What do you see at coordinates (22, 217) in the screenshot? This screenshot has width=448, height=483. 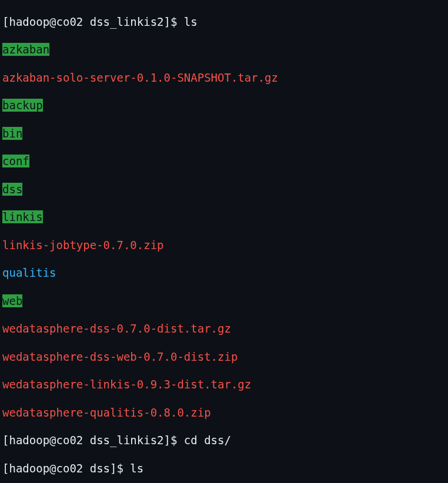 I see `ls-entry-dir: linkis` at bounding box center [22, 217].